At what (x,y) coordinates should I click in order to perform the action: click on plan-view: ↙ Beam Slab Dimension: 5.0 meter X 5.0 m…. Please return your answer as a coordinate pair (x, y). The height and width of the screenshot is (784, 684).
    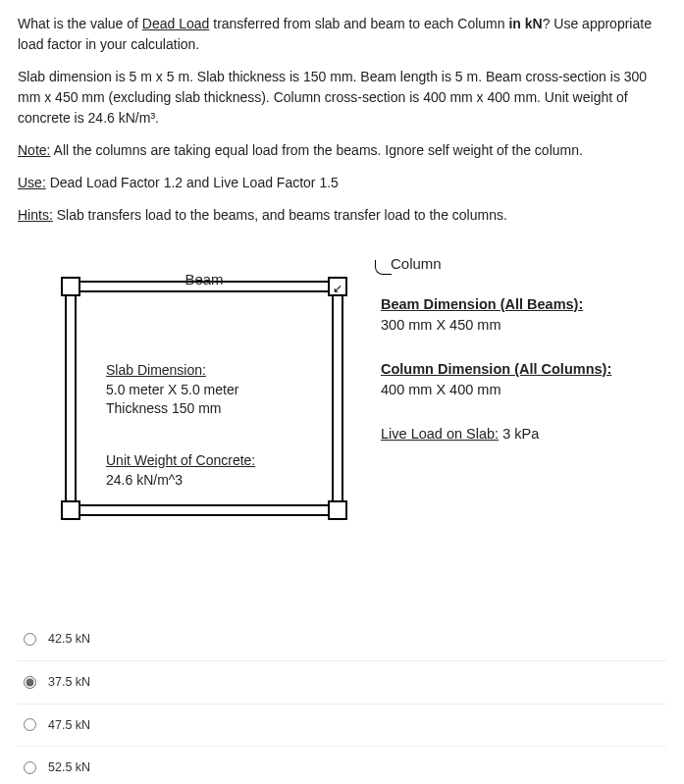
    Looking at the image, I should click on (204, 398).